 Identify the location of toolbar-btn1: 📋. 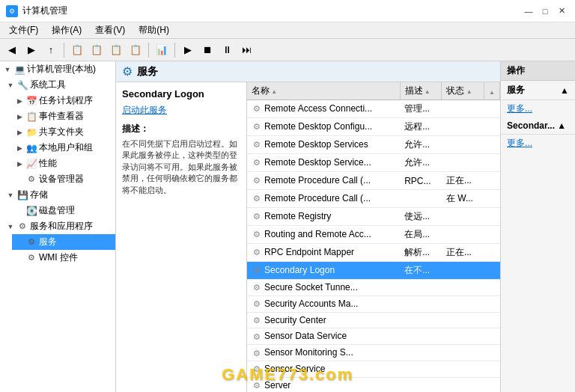
(77, 50).